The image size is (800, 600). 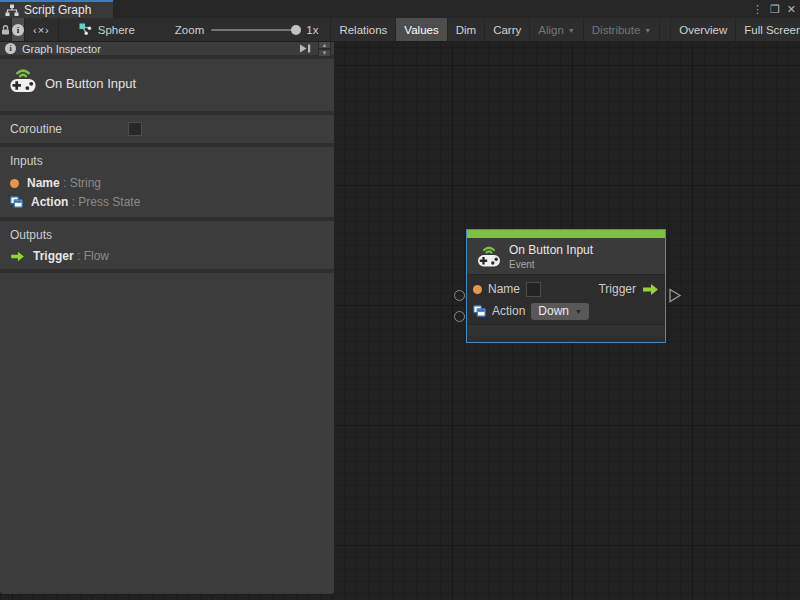 I want to click on distribute-button: Distribute ▼, so click(x=622, y=30).